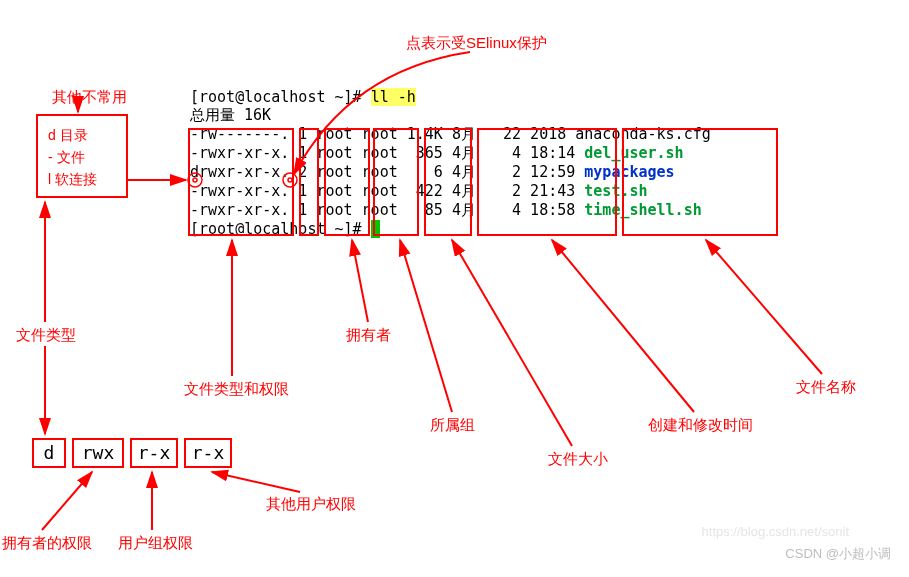 The height and width of the screenshot is (577, 909). I want to click on label-owner: 拥有者, so click(368, 336).